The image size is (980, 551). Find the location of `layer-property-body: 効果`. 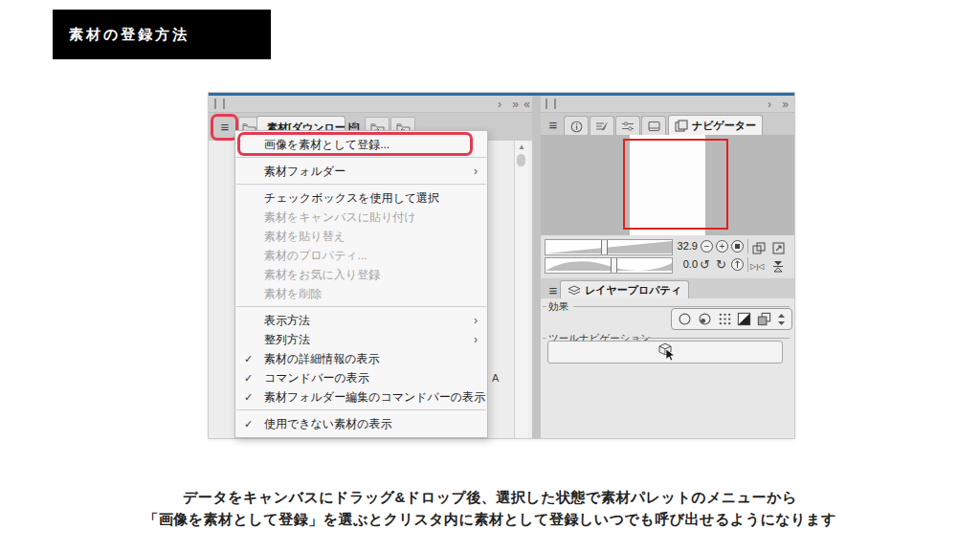

layer-property-body: 効果 is located at coordinates (668, 368).